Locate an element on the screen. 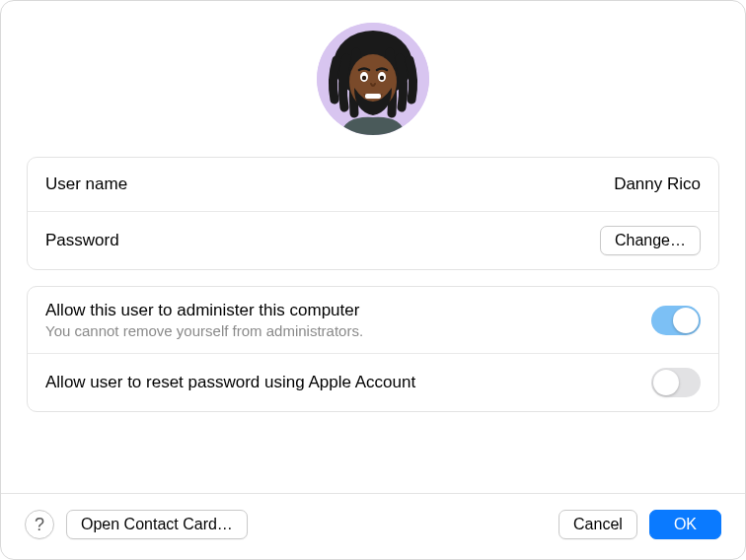 Image resolution: width=746 pixels, height=560 pixels. username-row: User name Danny Rico is located at coordinates (373, 184).